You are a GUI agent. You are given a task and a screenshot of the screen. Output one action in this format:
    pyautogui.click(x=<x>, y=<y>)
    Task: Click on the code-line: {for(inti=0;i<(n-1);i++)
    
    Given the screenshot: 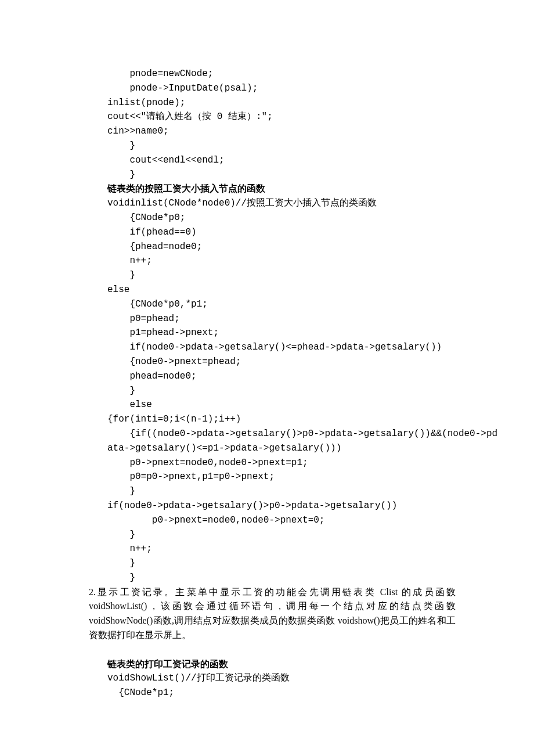 What is the action you would take?
    pyautogui.click(x=282, y=419)
    